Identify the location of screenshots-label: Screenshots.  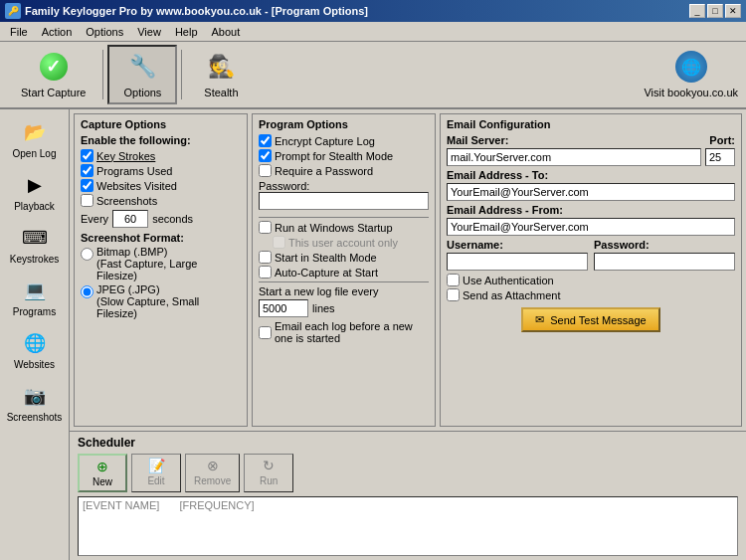
(127, 201).